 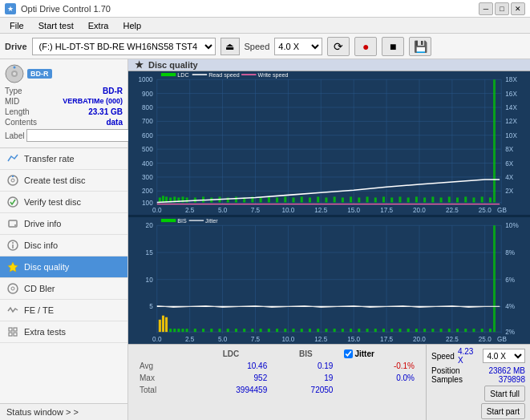 What do you see at coordinates (485, 340) in the screenshot?
I see `svg-text: 25.0` at bounding box center [485, 340].